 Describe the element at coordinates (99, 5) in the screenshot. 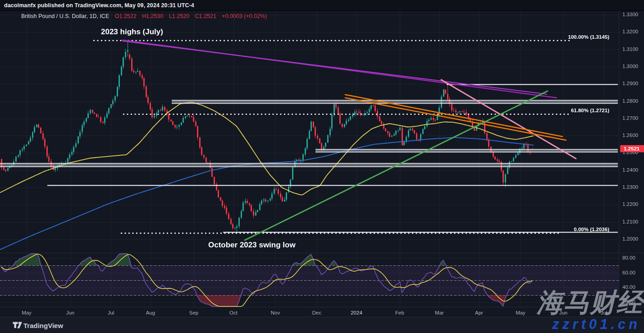

I see `publish-info-text: dacolmanfx published on TradingView.com,…` at that location.